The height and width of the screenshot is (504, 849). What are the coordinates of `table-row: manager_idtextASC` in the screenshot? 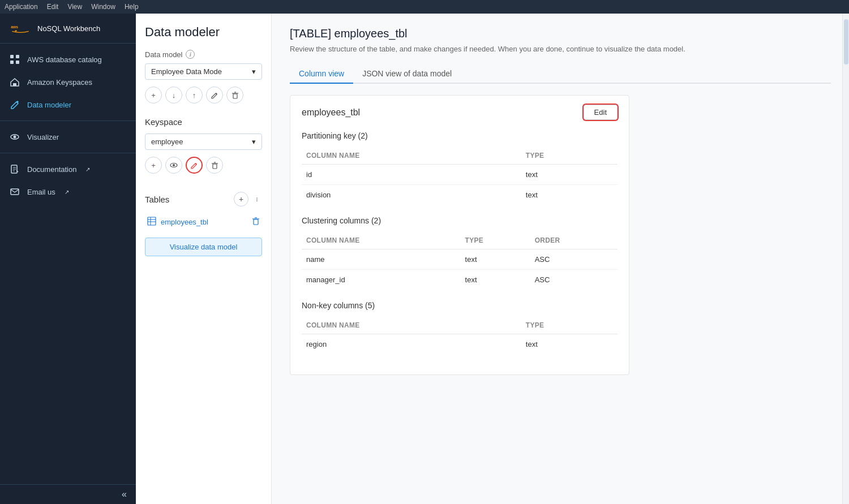 It's located at (460, 280).